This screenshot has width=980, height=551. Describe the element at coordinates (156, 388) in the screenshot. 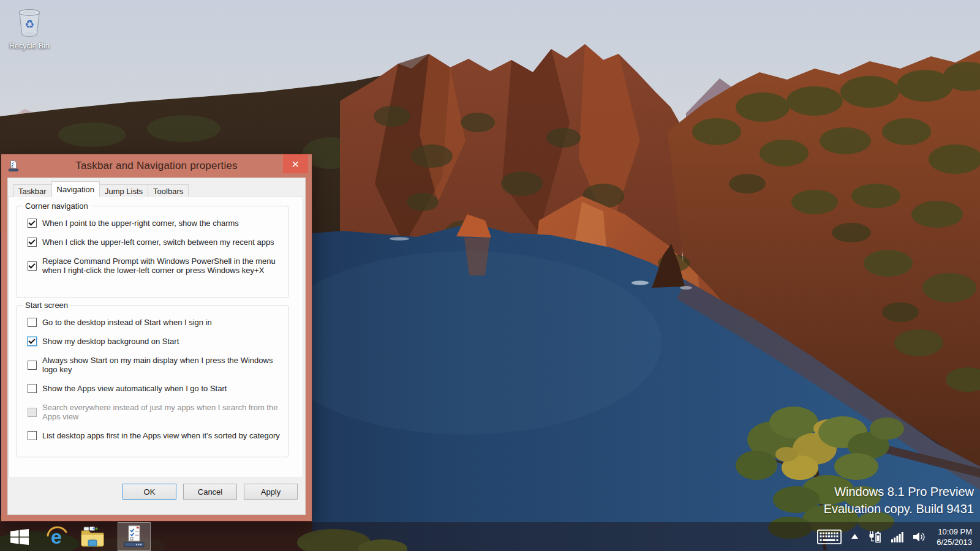

I see `checkbox-row: Show the Apps view automatically when I …` at that location.